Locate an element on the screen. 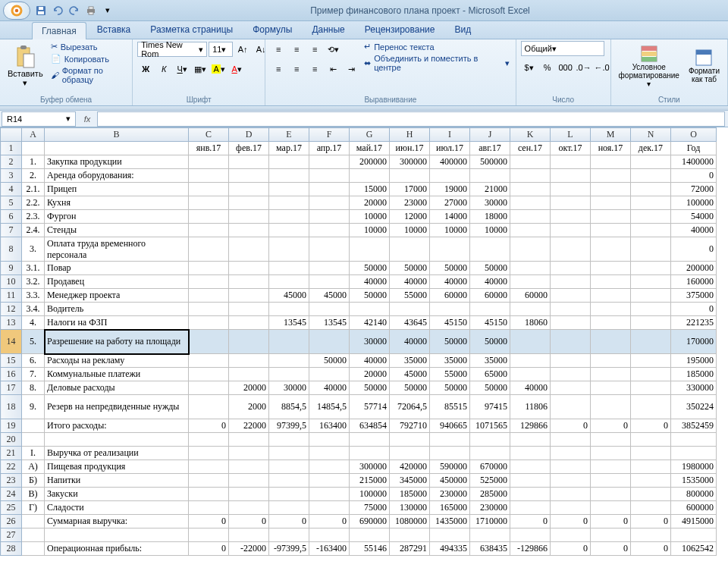 This screenshot has width=728, height=574. cell-F8 is located at coordinates (329, 249).